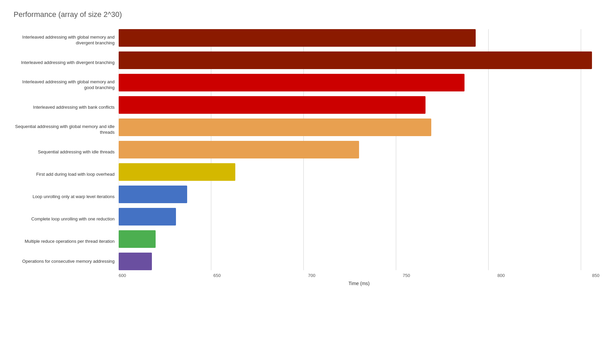  Describe the element at coordinates (312, 276) in the screenshot. I see `x-tick: 700` at that location.